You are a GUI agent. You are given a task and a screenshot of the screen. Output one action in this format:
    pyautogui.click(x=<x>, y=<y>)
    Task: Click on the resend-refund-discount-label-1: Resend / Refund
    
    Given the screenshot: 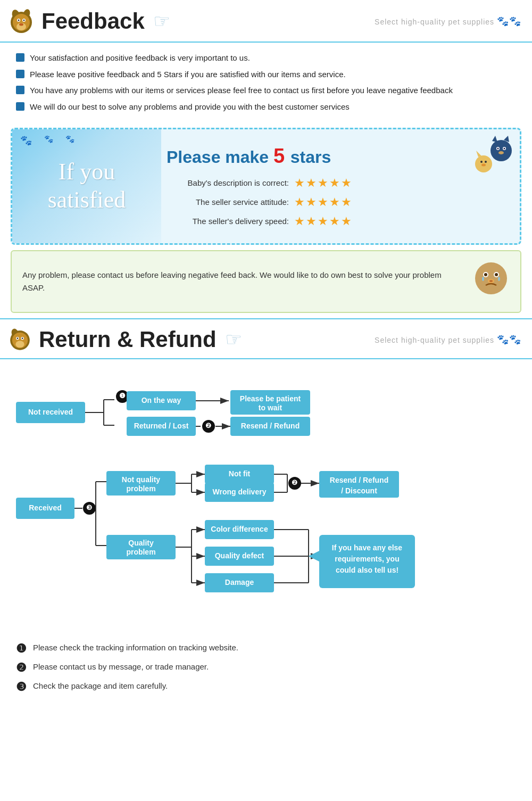 What is the action you would take?
    pyautogui.click(x=359, y=480)
    